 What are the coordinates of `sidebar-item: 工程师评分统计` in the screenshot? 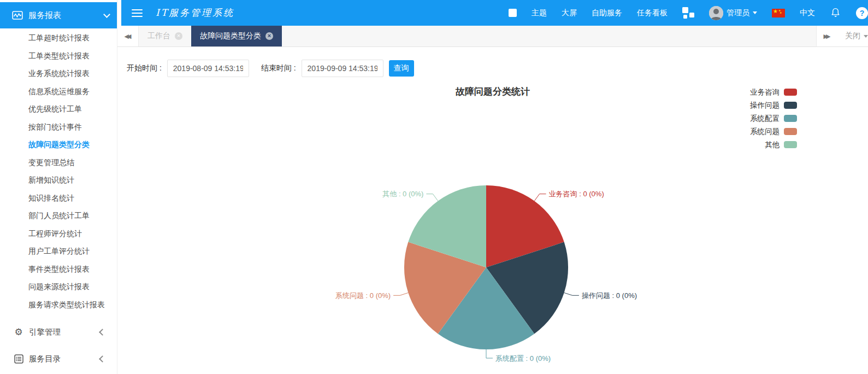 It's located at (58, 234).